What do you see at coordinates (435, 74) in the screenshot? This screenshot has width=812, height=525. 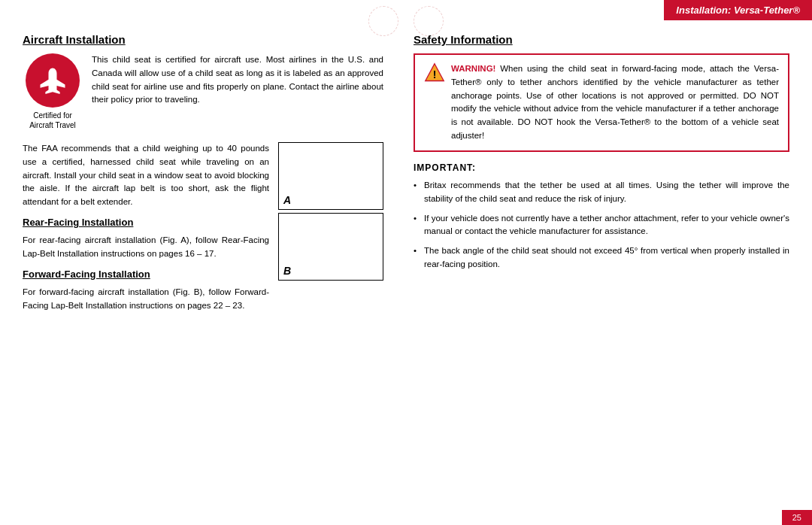 I see `warning-icon: !` at bounding box center [435, 74].